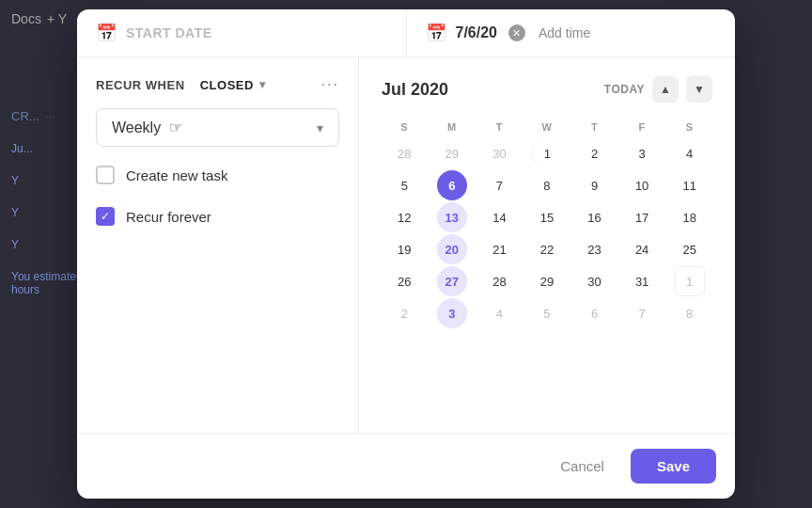 This screenshot has width=812, height=508. Describe the element at coordinates (643, 127) in the screenshot. I see `day-header-fri: F` at that location.